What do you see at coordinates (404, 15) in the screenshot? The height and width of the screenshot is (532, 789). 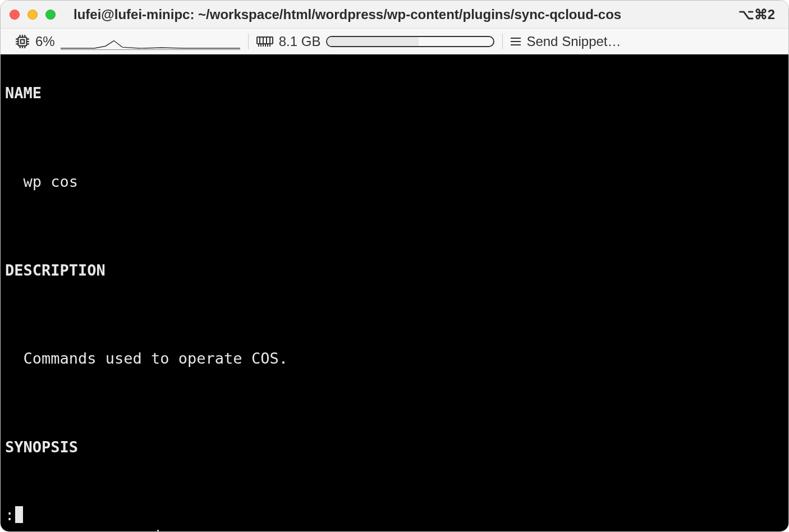 I see `window-title: lufei@lufei-minipc: ~/workspace/html/wor…` at bounding box center [404, 15].